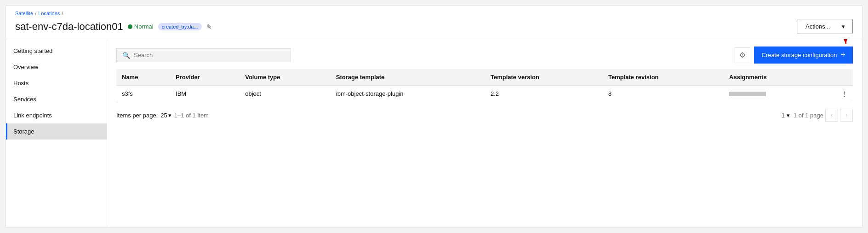 Image resolution: width=868 pixels, height=233 pixels. What do you see at coordinates (832, 115) in the screenshot?
I see `prev-icon: ‹` at bounding box center [832, 115].